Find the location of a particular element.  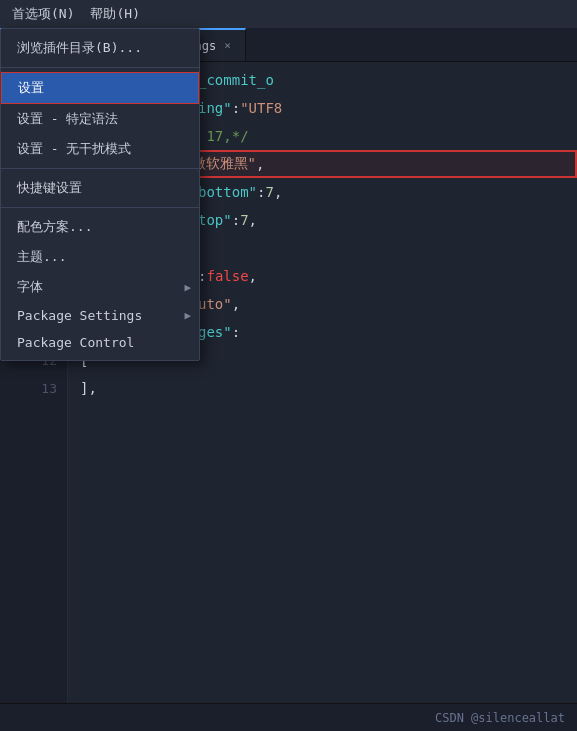

code-bracket-close: ], is located at coordinates (88, 388).